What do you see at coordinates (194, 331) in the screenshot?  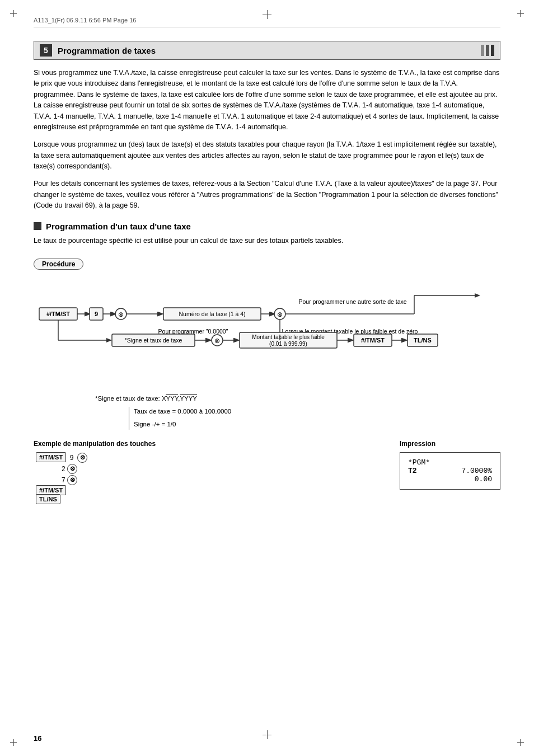 I see `svg-text: Pour programmer "0.0000"` at bounding box center [194, 331].